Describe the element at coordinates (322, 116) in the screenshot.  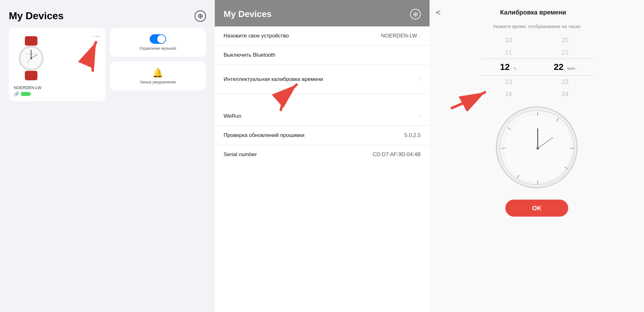
I see `menu-item-werun: WeRun ›` at that location.